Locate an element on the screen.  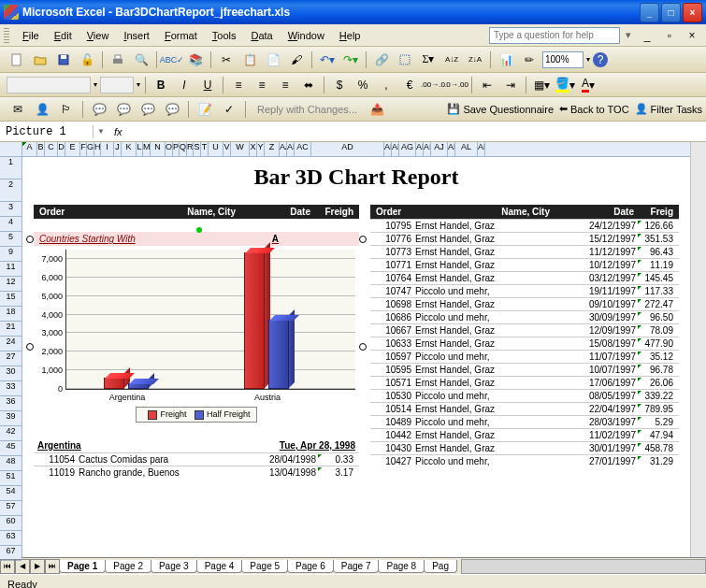
row-header: 24 is located at coordinates (11, 344).